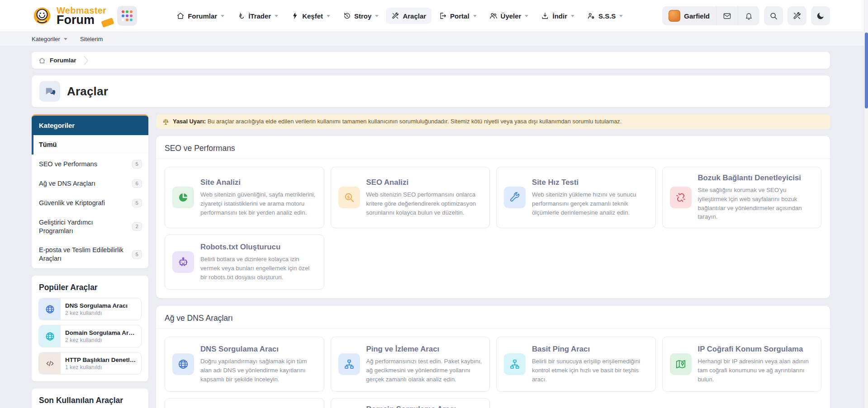 The image size is (868, 408). Describe the element at coordinates (697, 16) in the screenshot. I see `username: Garfield` at that location.